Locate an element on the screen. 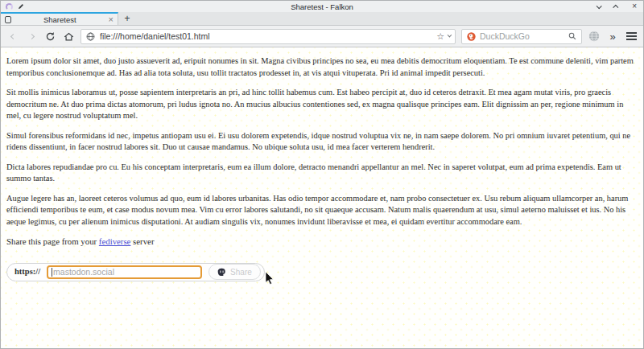  share-prompt-suffix: server is located at coordinates (142, 241).